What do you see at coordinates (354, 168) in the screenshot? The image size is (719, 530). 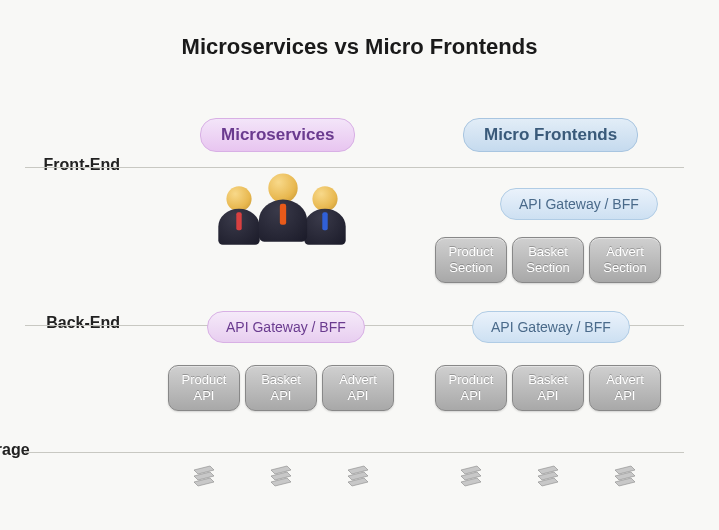 I see `divider-front` at bounding box center [354, 168].